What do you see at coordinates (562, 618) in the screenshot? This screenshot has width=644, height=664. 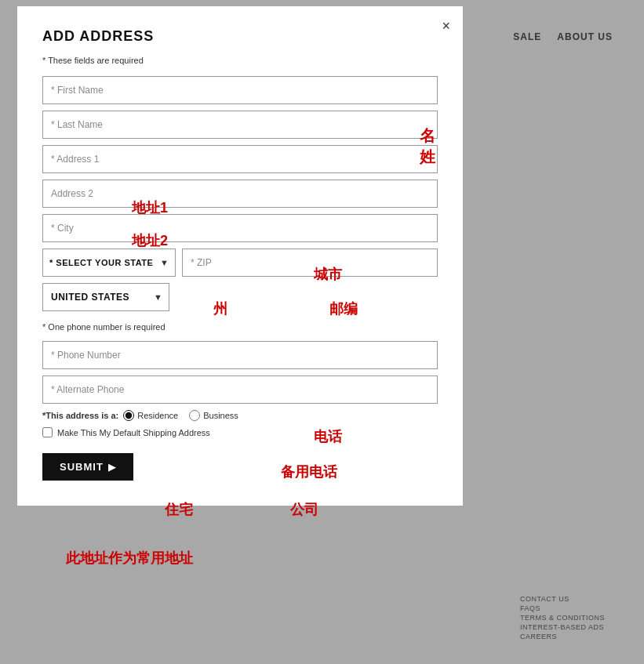 I see `footer-terms: TERMS & CONDITIONS` at bounding box center [562, 618].